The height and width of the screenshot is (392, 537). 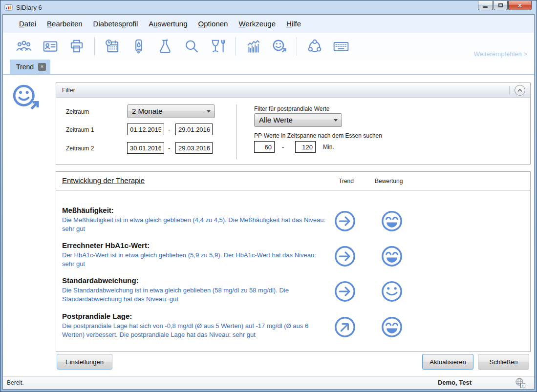 What do you see at coordinates (16, 383) in the screenshot?
I see `status-text: Bereit.` at bounding box center [16, 383].